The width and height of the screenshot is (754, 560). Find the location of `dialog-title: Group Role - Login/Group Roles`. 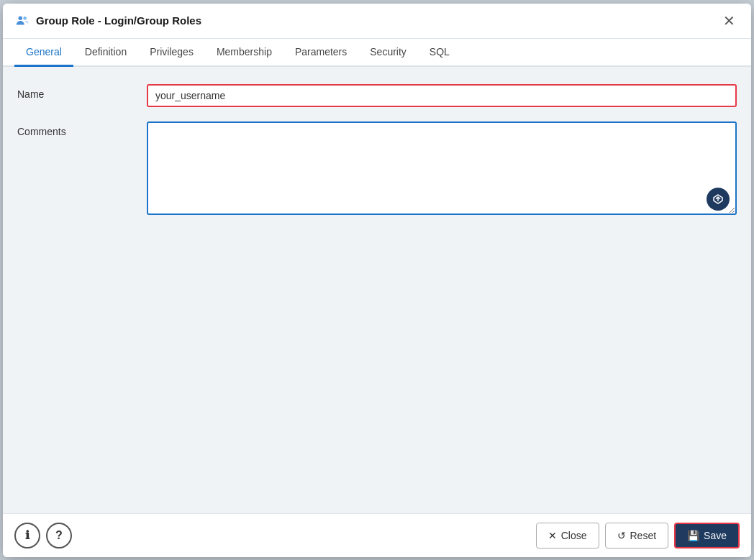

dialog-title: Group Role - Login/Group Roles is located at coordinates (108, 21).